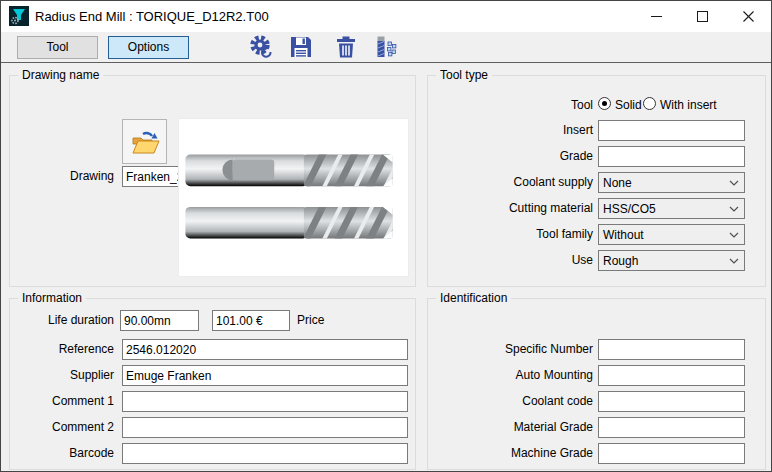 The height and width of the screenshot is (472, 772). Describe the element at coordinates (620, 261) in the screenshot. I see `use-value: Rough` at that location.